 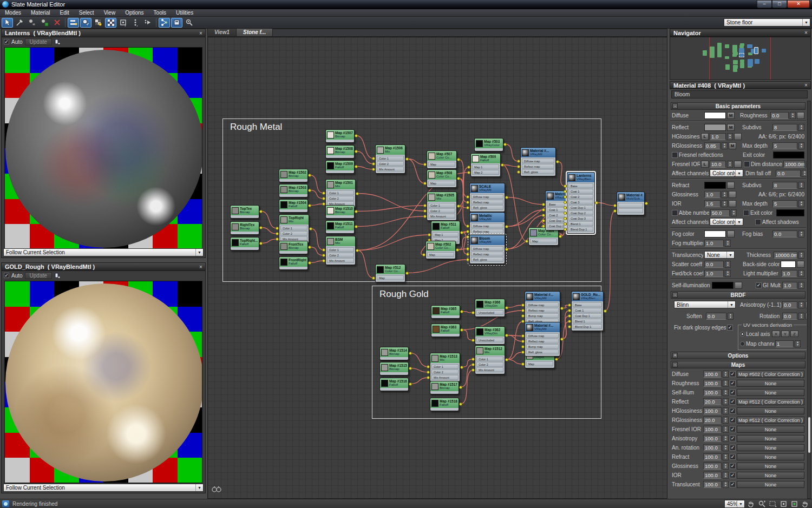 I want to click on pan-hand-button, so click(x=751, y=504).